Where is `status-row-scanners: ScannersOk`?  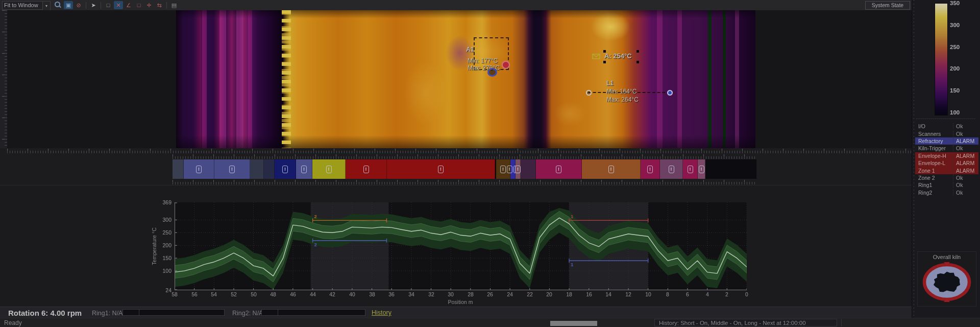
status-row-scanners: ScannersOk is located at coordinates (947, 133).